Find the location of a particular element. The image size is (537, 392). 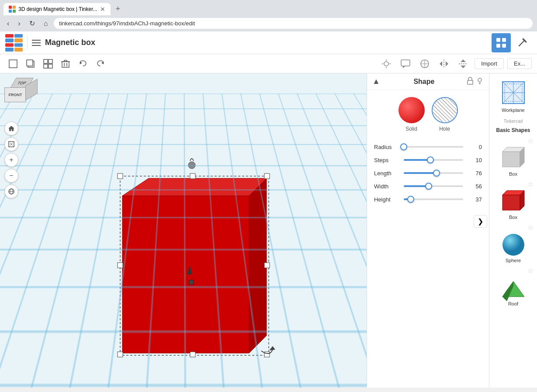

length-label: Length is located at coordinates (387, 173).